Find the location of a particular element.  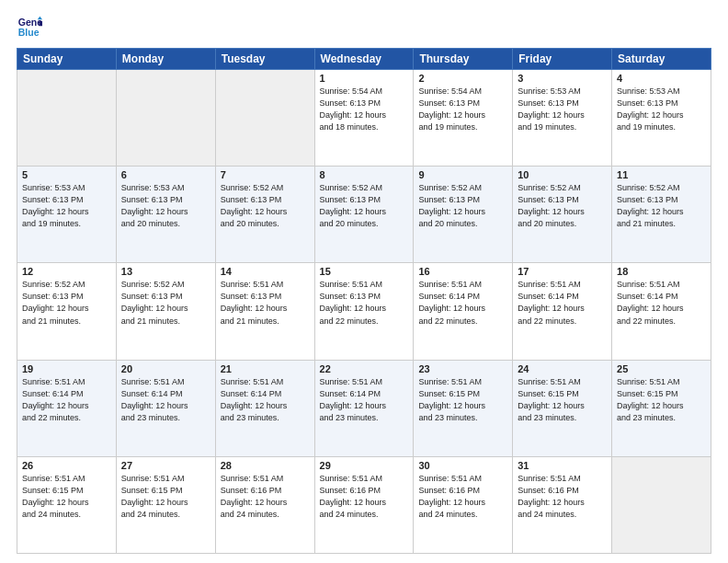

calendar-day-cell: 18Sunrise: 5:51 AM Sunset: 6:14 PM Dayli… is located at coordinates (662, 311).